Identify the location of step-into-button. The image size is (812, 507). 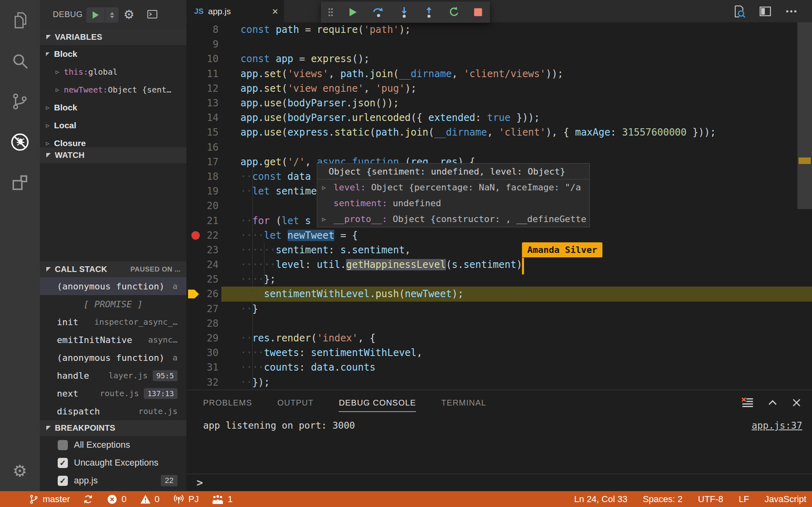
(404, 12).